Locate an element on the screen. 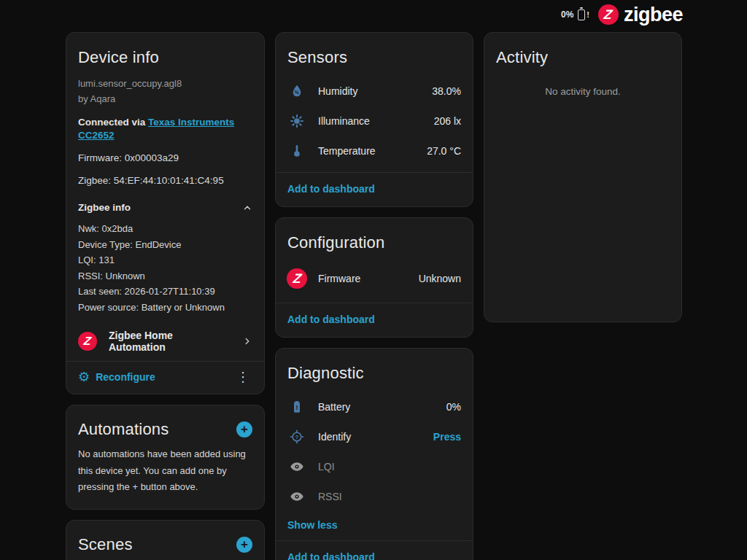  automations-title: Automations is located at coordinates (124, 429).